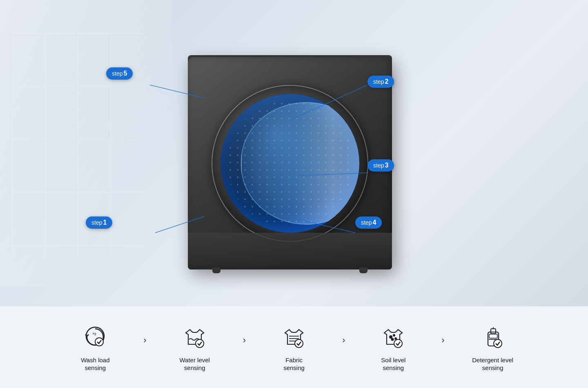 The image size is (588, 388). What do you see at coordinates (244, 340) in the screenshot?
I see `arrow-2: ›` at bounding box center [244, 340].